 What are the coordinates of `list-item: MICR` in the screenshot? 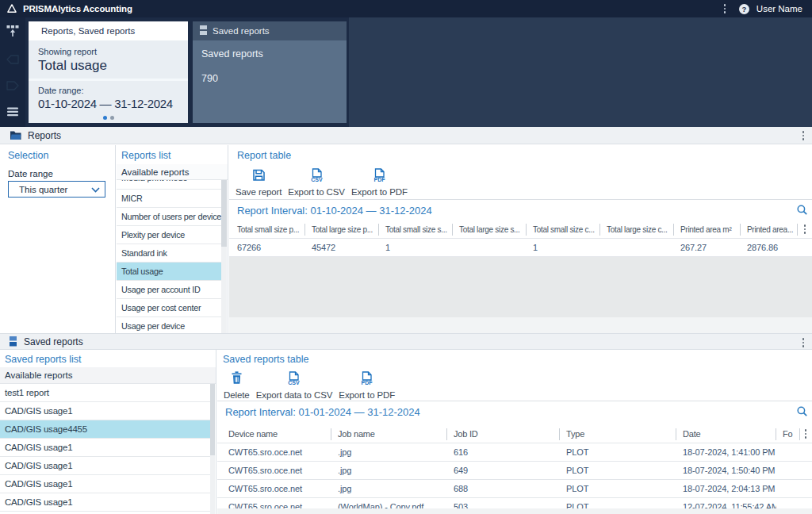 It's located at (169, 198).